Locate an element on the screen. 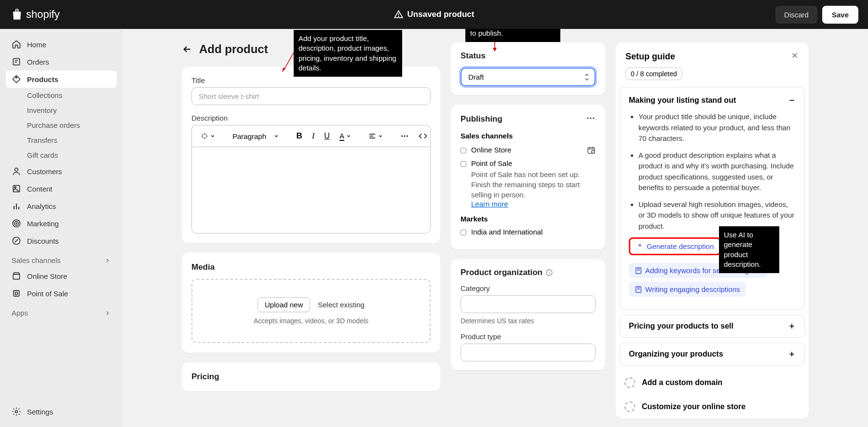  back-button is located at coordinates (187, 49).